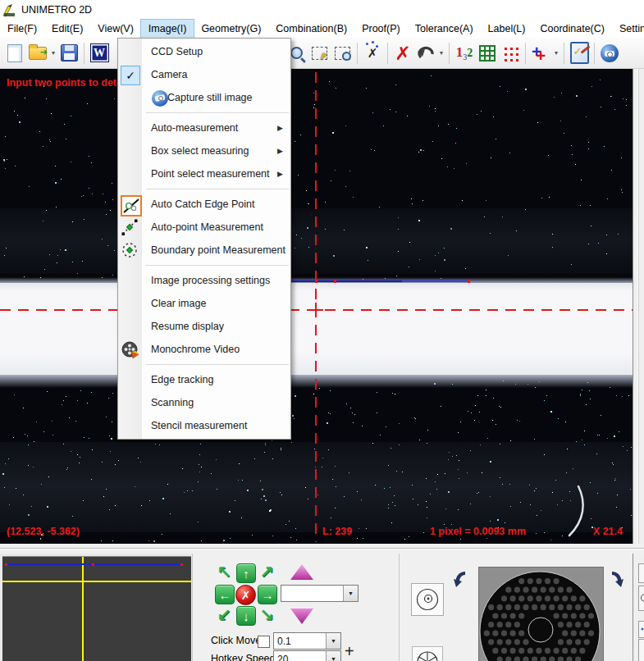  Describe the element at coordinates (302, 617) in the screenshot. I see `speed-down-button` at that location.